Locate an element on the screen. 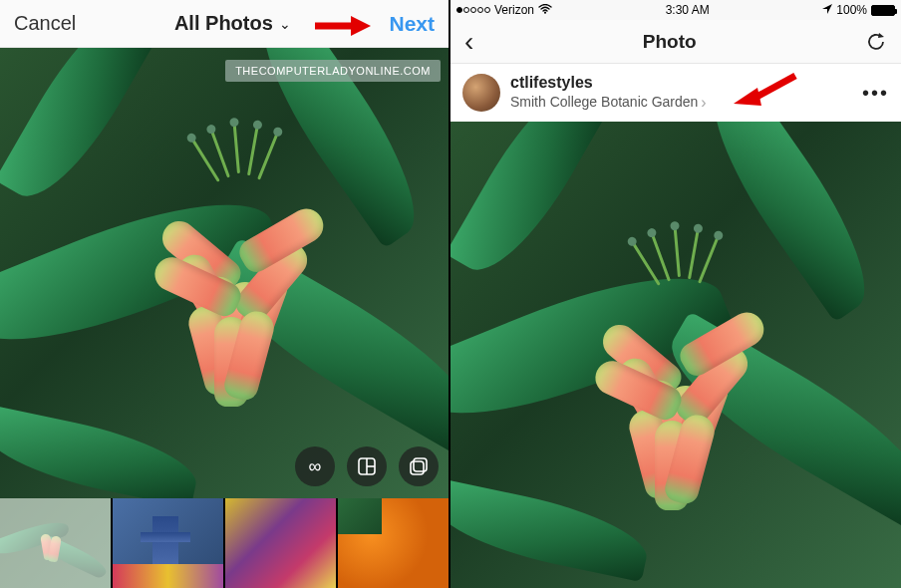 This screenshot has width=901, height=588. post-header: ctlifestyles Smith College Botanic Garde… is located at coordinates (676, 93).